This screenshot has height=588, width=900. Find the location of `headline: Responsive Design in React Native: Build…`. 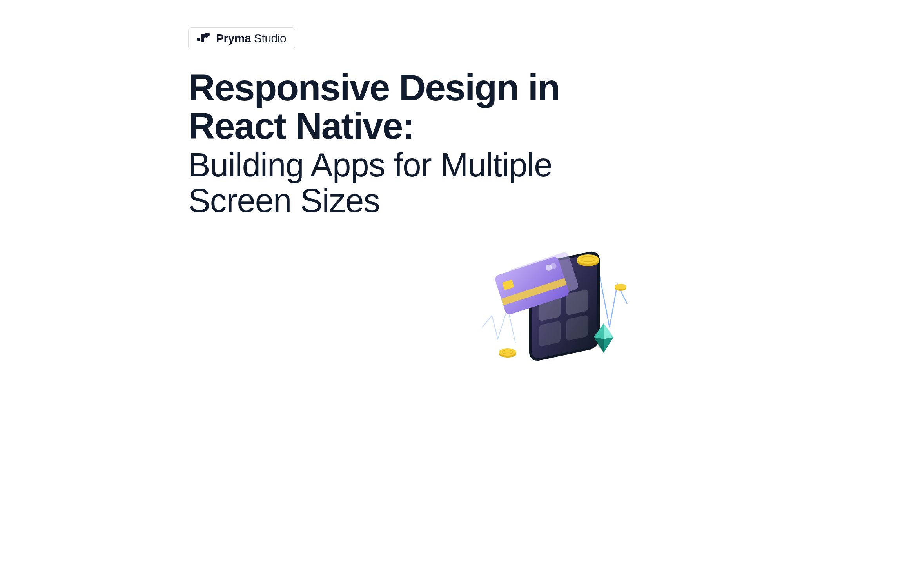

headline: Responsive Design in React Native: Build… is located at coordinates (406, 143).